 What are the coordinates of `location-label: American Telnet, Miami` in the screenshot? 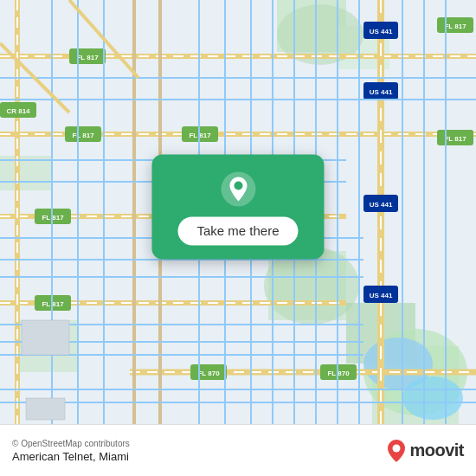 It's located at (71, 457).